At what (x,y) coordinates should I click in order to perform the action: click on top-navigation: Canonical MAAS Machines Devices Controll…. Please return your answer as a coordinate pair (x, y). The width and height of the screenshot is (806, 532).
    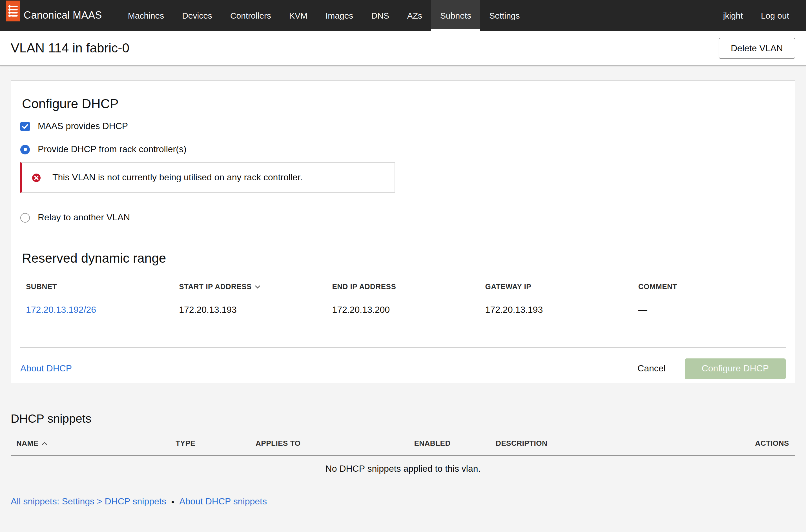
    Looking at the image, I should click on (403, 16).